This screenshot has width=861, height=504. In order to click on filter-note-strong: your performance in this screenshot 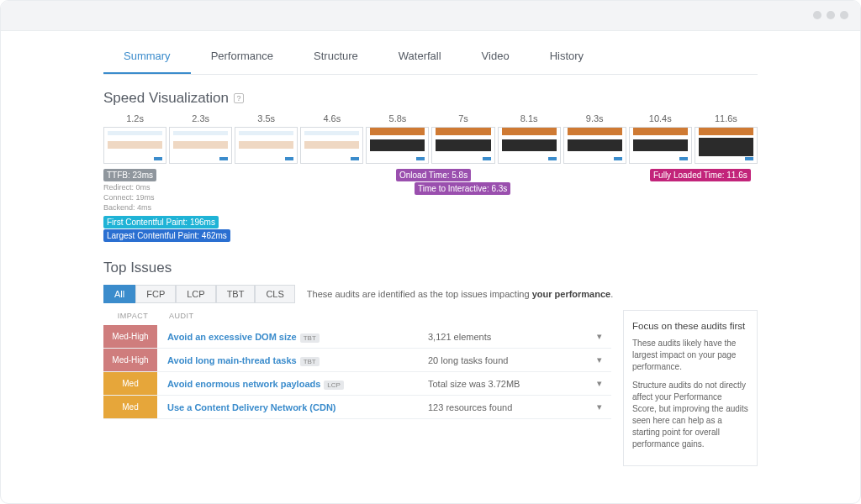, I will do `click(572, 294)`.